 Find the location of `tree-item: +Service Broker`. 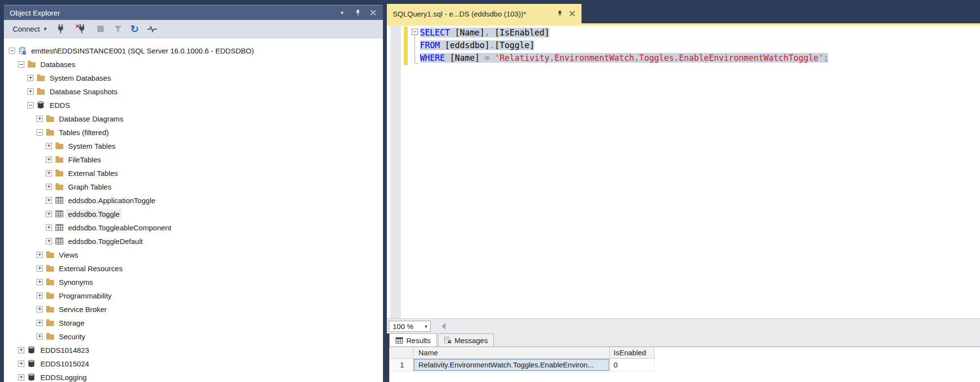

tree-item: +Service Broker is located at coordinates (194, 309).